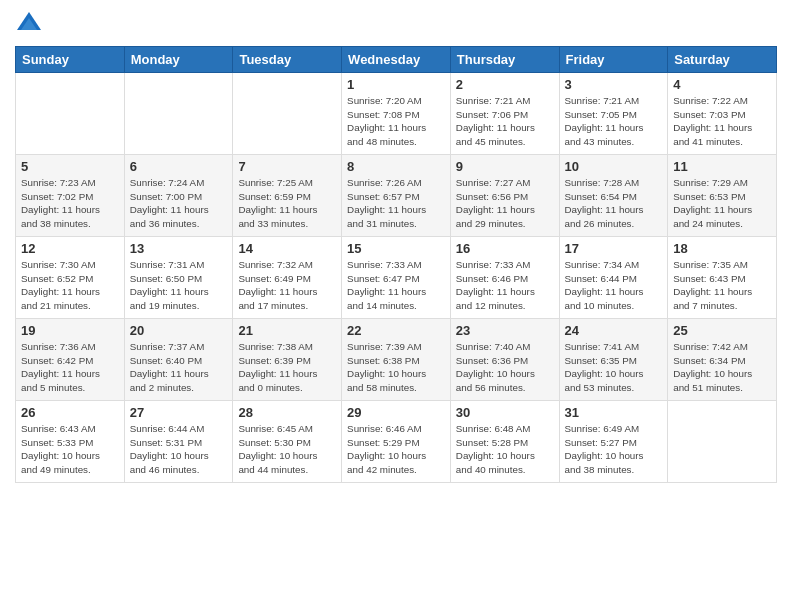  I want to click on day-number: 4, so click(722, 84).